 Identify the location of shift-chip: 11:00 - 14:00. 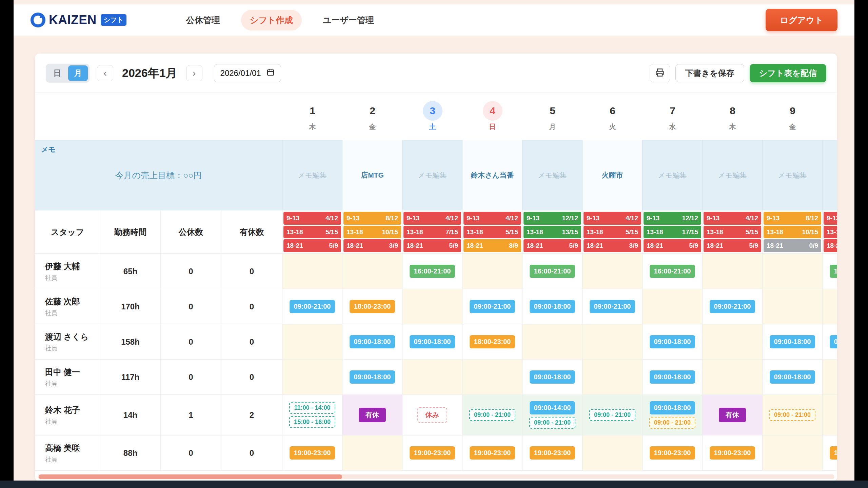
(312, 408).